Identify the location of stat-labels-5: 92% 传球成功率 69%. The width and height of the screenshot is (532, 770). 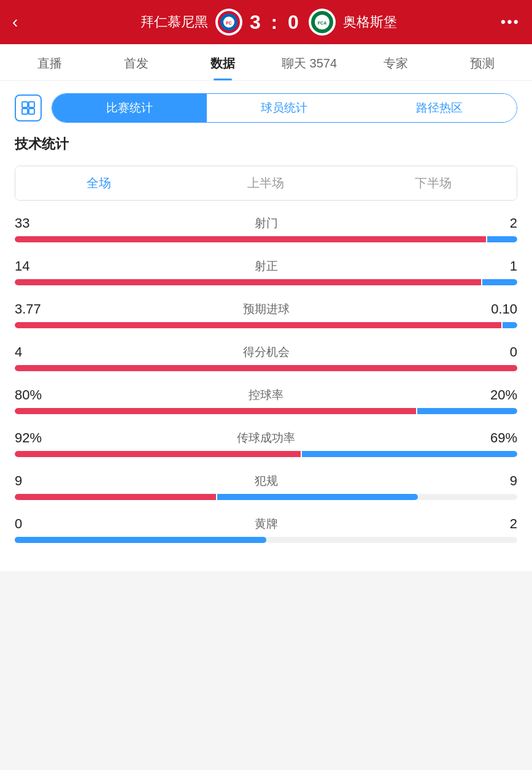
(266, 438).